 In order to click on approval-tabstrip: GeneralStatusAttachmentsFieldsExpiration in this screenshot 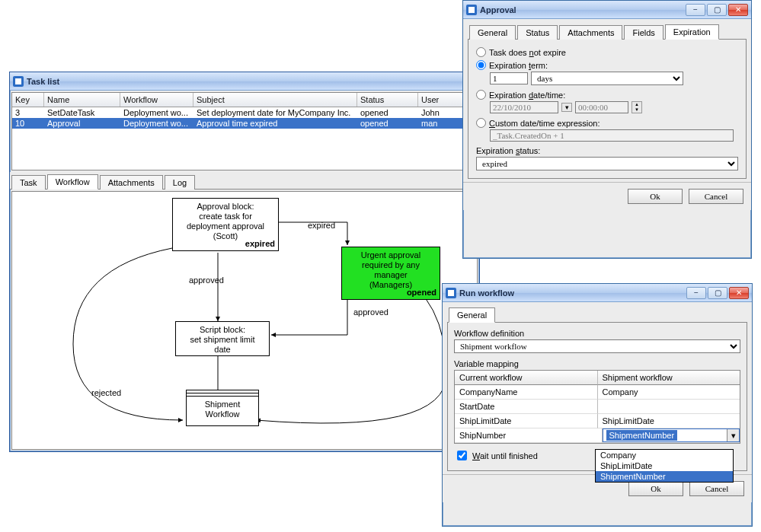, I will do `click(607, 30)`.